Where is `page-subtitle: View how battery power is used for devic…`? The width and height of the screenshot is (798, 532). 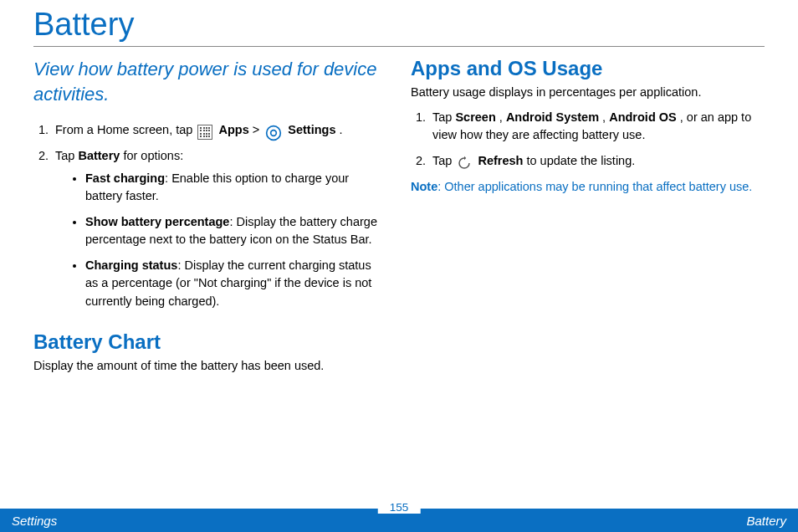
page-subtitle: View how battery power is used for devic… is located at coordinates (211, 82).